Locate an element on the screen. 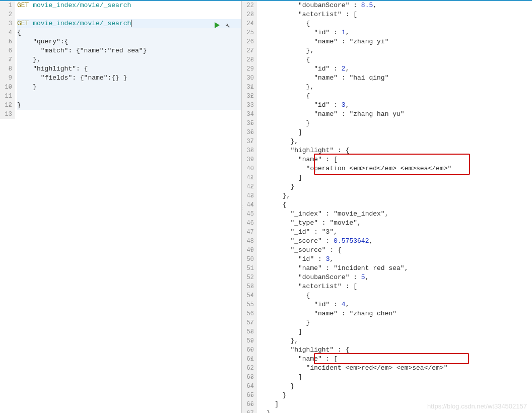  code-line: "id" : 1, is located at coordinates (395, 33).